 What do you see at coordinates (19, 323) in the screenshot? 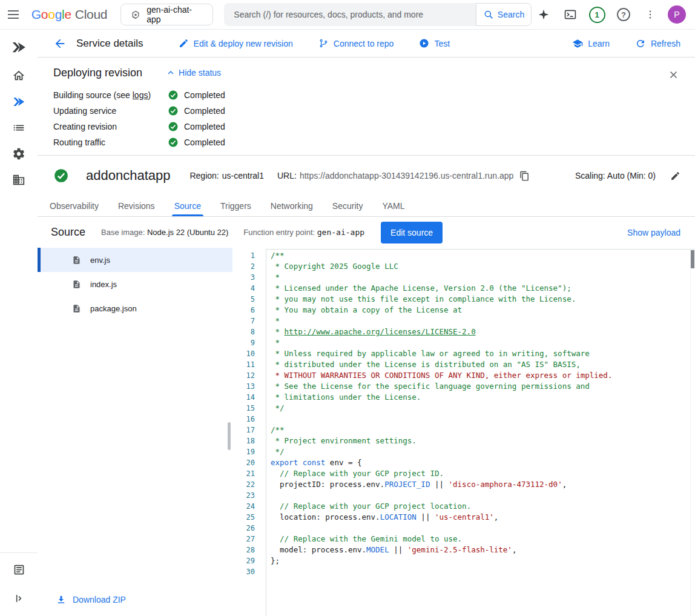
I see `left-nav-rail` at bounding box center [19, 323].